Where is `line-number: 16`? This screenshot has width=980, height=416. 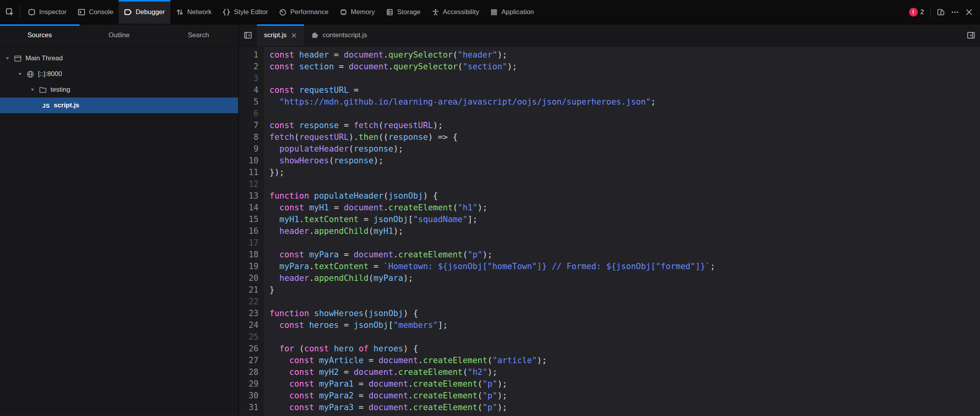 line-number: 16 is located at coordinates (251, 231).